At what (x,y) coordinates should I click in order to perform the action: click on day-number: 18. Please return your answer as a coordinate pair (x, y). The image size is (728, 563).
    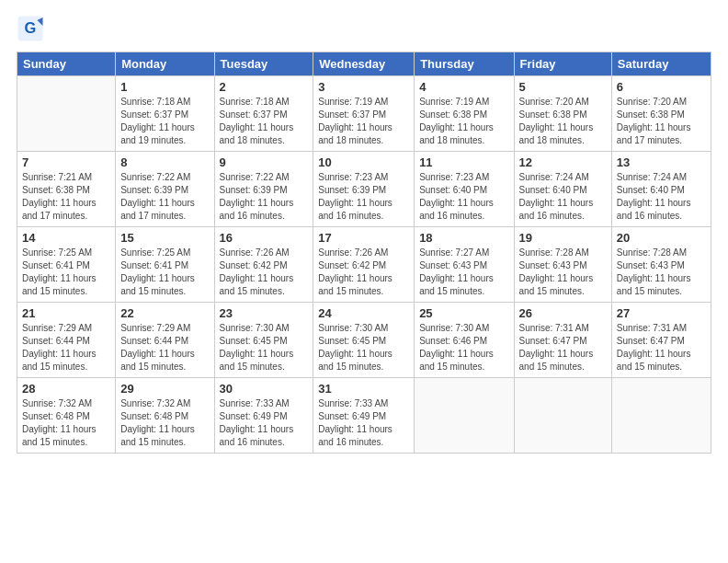
    Looking at the image, I should click on (463, 237).